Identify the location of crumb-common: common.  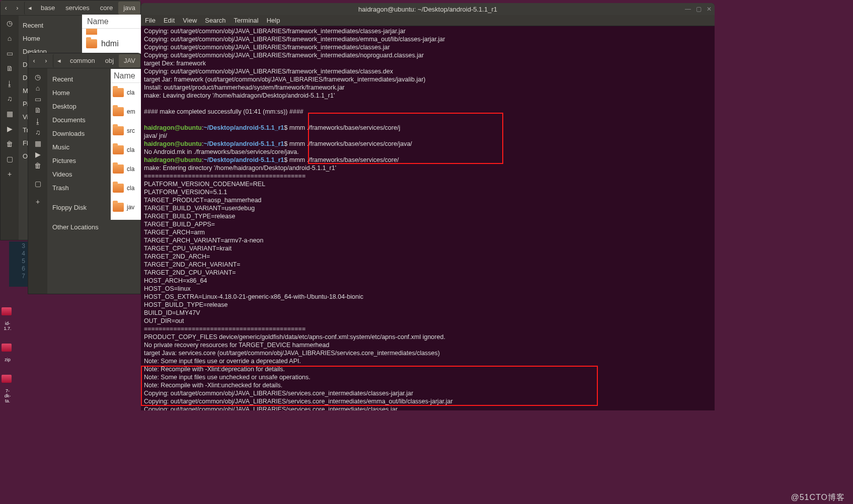
(83, 61).